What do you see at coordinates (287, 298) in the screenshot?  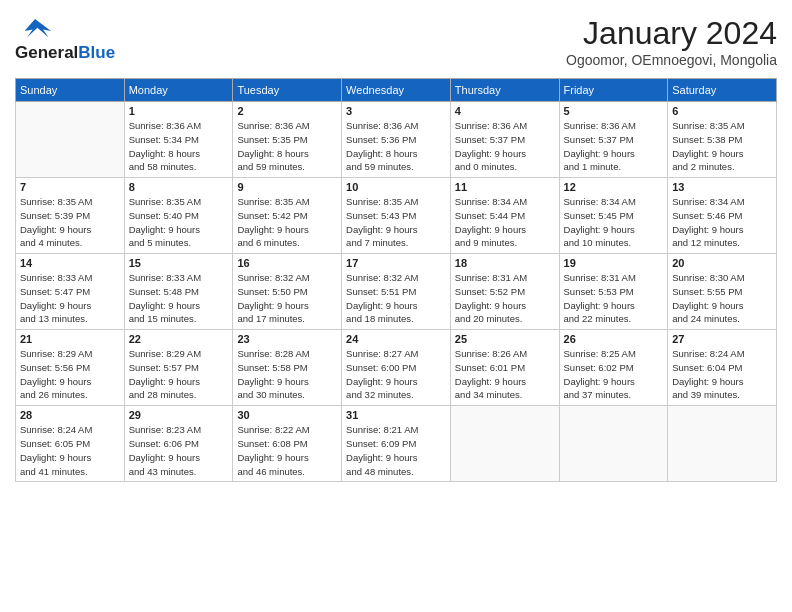 I see `day-info: Sunrise: 8:32 AMSunset: 5:50 PMDaylight:…` at bounding box center [287, 298].